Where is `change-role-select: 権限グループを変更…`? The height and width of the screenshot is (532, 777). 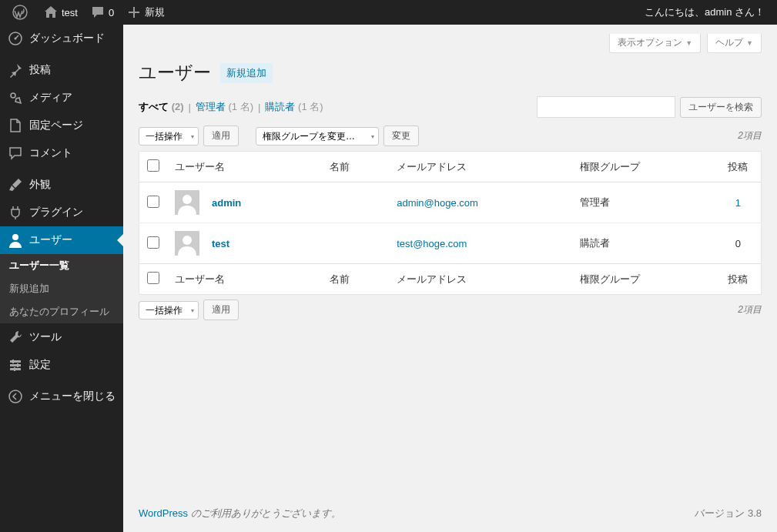
change-role-select: 権限グループを変更… is located at coordinates (317, 136).